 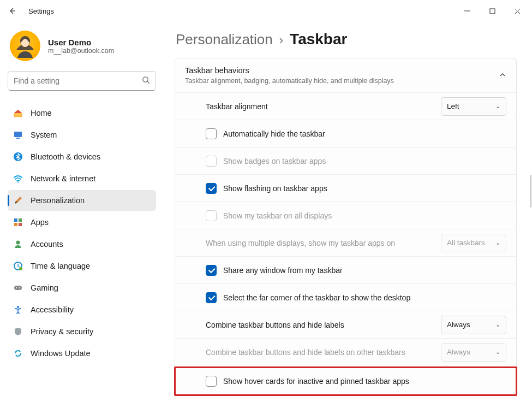 What do you see at coordinates (18, 288) in the screenshot?
I see `gaming-icon` at bounding box center [18, 288].